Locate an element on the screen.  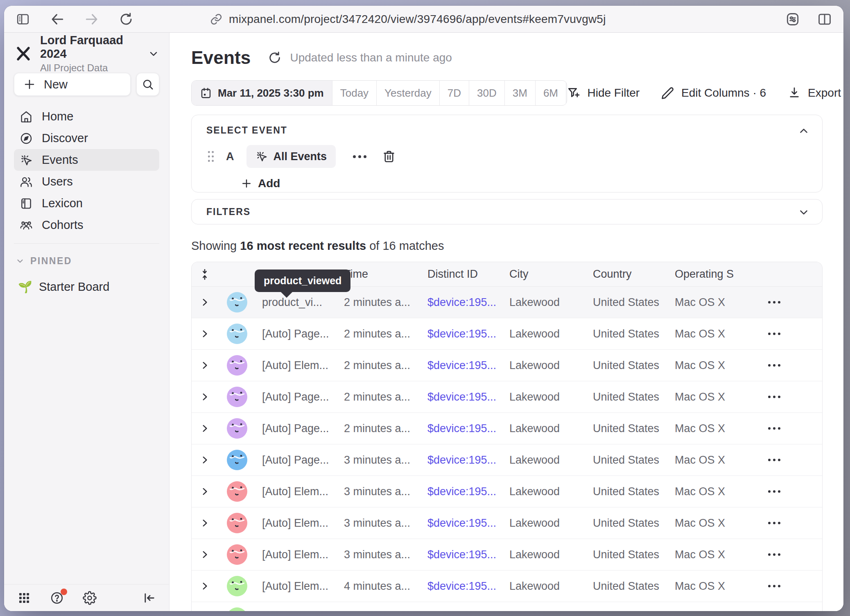
table-row: [Auto] Page... 3 minutes a... $device:19… is located at coordinates (507, 460).